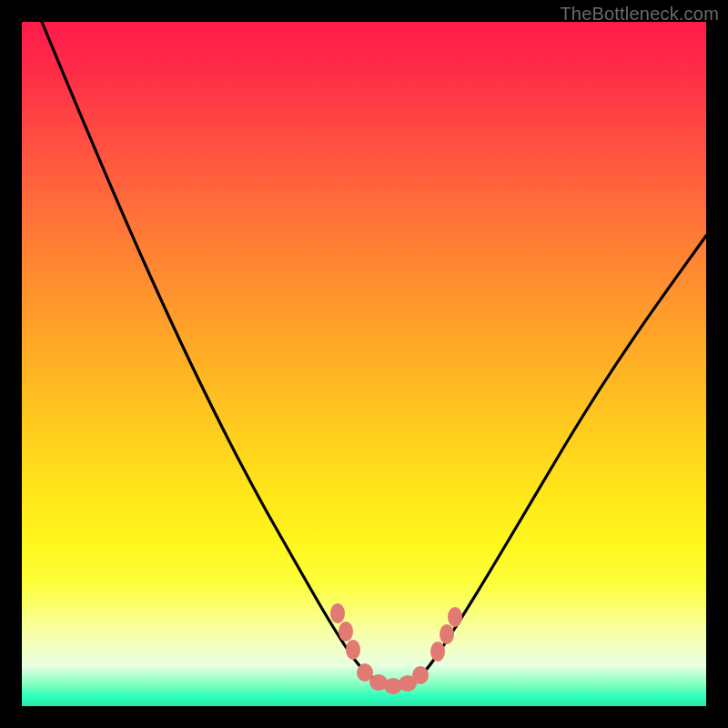 Image resolution: width=728 pixels, height=728 pixels. I want to click on curve-markers, so click(397, 649).